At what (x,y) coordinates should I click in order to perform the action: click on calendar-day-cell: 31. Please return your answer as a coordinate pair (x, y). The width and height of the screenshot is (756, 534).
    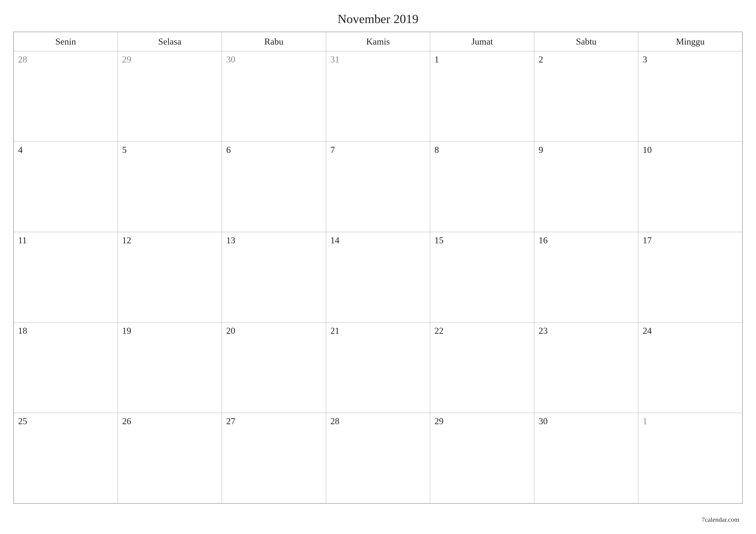
    Looking at the image, I should click on (378, 97).